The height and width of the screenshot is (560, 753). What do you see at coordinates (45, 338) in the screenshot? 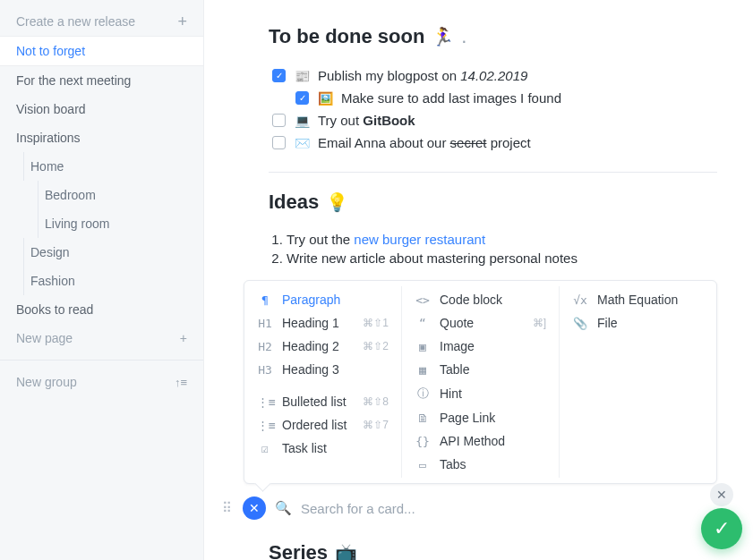
I see `sidebar-item-label: New page` at bounding box center [45, 338].